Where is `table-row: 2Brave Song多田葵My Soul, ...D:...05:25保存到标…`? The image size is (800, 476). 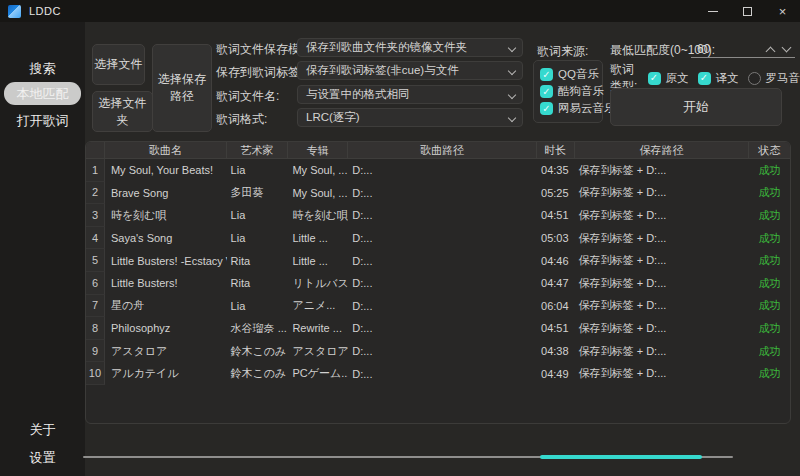
table-row: 2Brave Song多田葵My Soul, ...D:...05:25保存到标… is located at coordinates (438, 194).